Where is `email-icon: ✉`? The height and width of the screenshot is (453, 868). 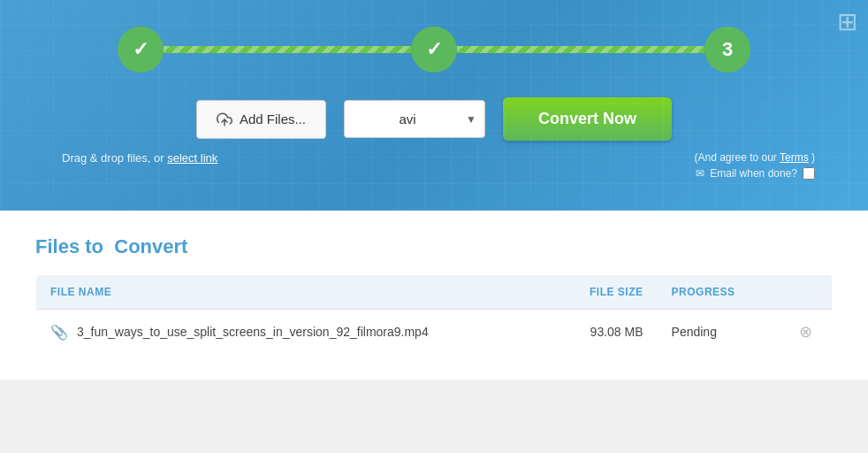
email-icon: ✉ is located at coordinates (700, 173).